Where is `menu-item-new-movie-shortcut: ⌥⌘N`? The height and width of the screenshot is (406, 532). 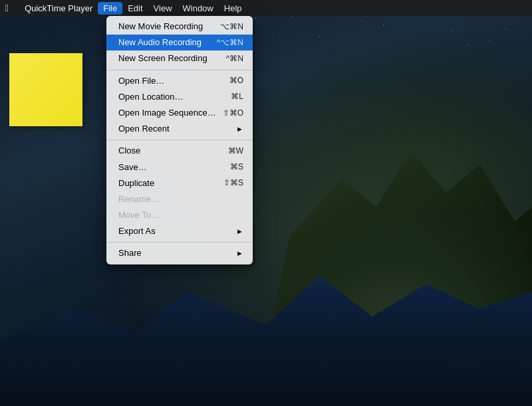 menu-item-new-movie-shortcut: ⌥⌘N is located at coordinates (231, 27).